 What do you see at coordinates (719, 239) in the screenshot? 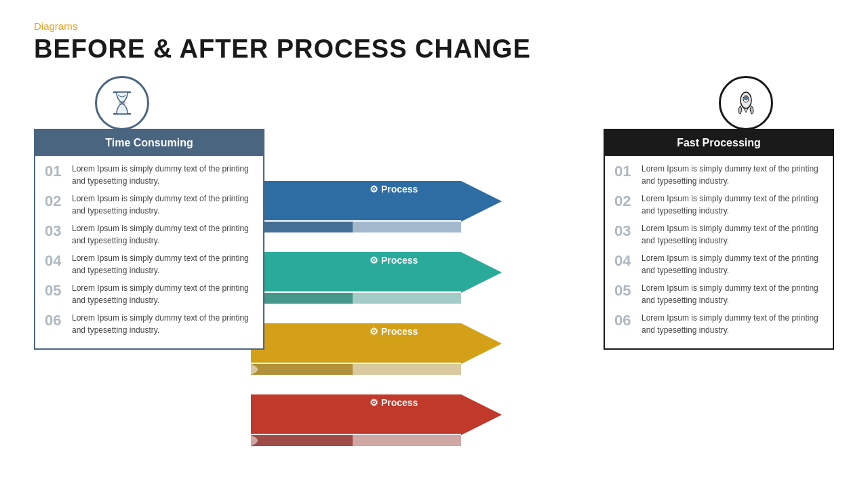
I see `right-box: Fast Processing 01 Lorem Ipsum is simply…` at bounding box center [719, 239].